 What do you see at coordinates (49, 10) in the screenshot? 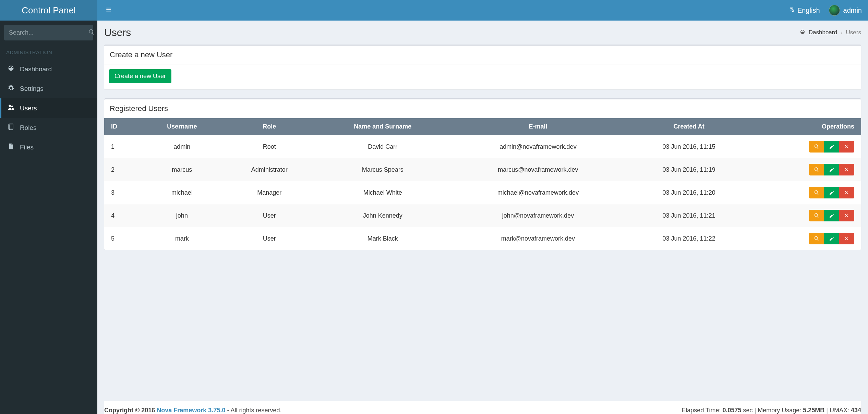
I see `brand: Control Panel` at bounding box center [49, 10].